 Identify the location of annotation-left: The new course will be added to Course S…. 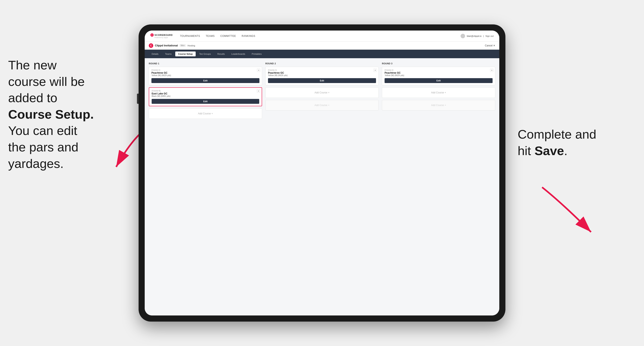
(67, 114).